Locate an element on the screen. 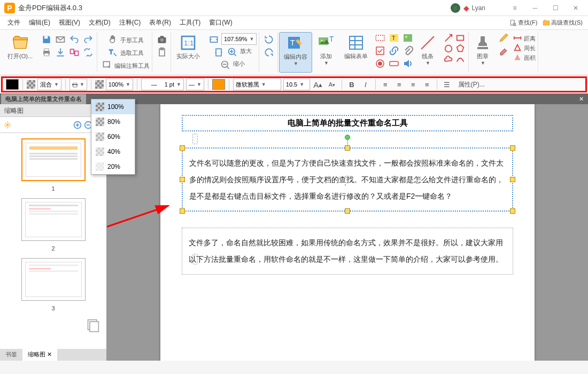 The height and width of the screenshot is (374, 588). image-button is located at coordinates (408, 38).